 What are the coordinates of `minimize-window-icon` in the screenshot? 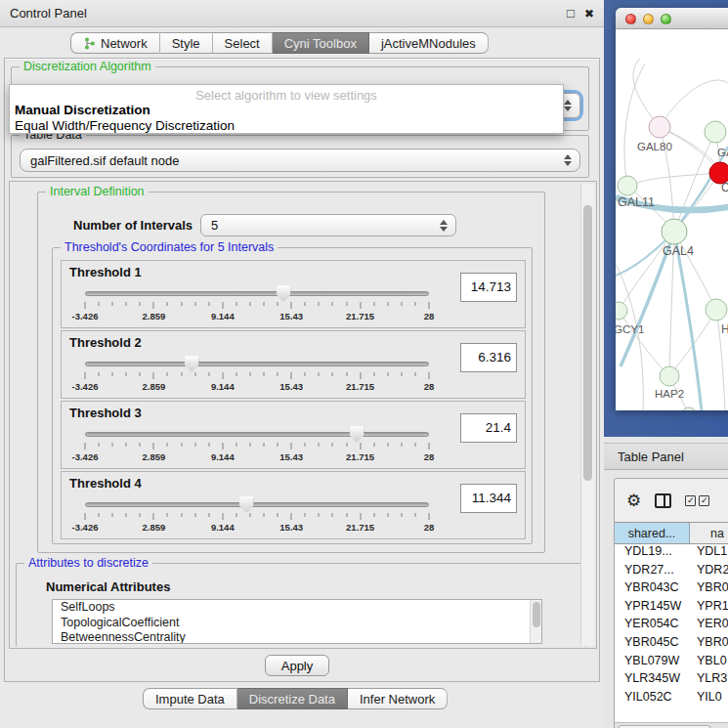 It's located at (649, 20).